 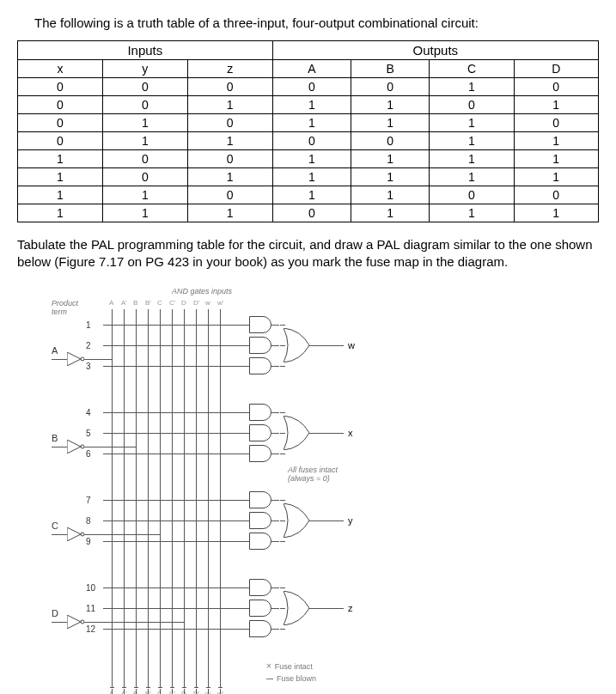 I want to click on col-z: z, so click(x=230, y=69).